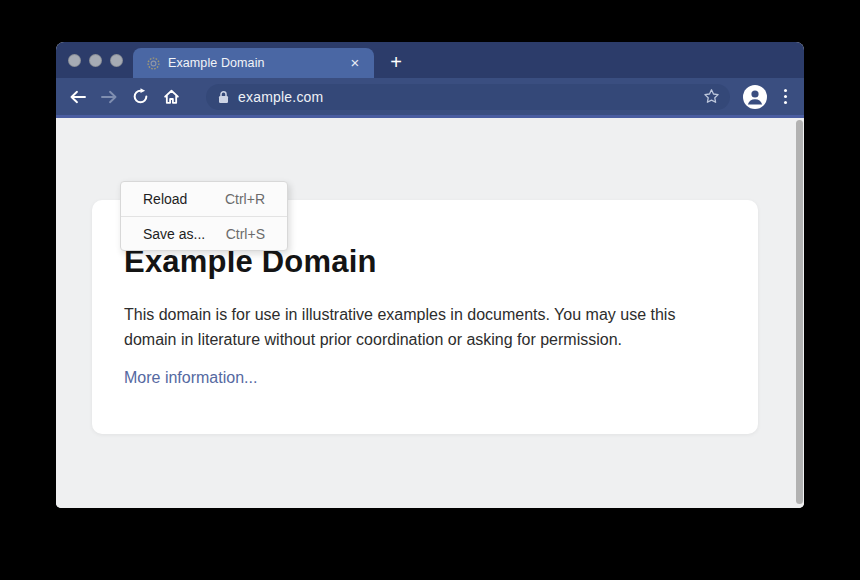 This screenshot has width=860, height=580. Describe the element at coordinates (140, 96) in the screenshot. I see `reload-icon` at that location.